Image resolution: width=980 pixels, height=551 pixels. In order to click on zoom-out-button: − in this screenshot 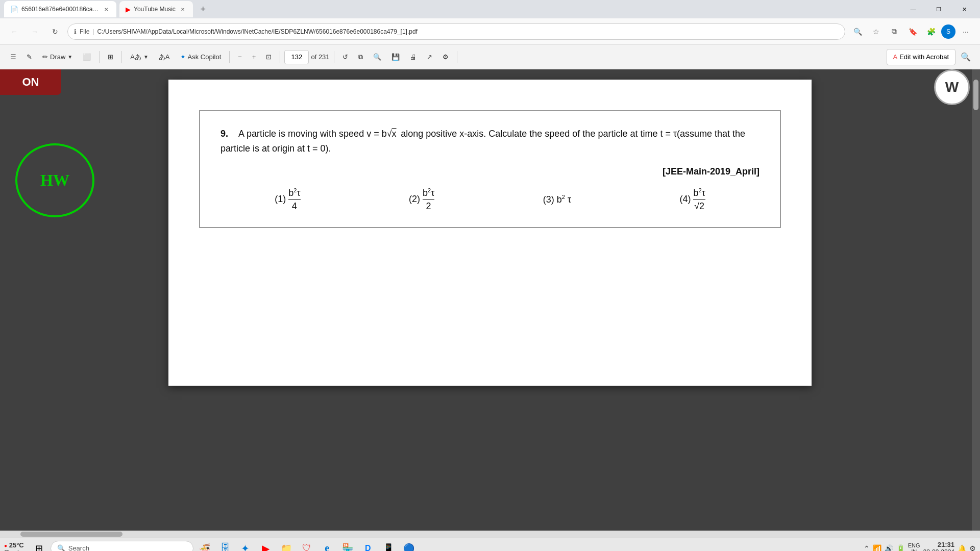, I will do `click(240, 57)`.